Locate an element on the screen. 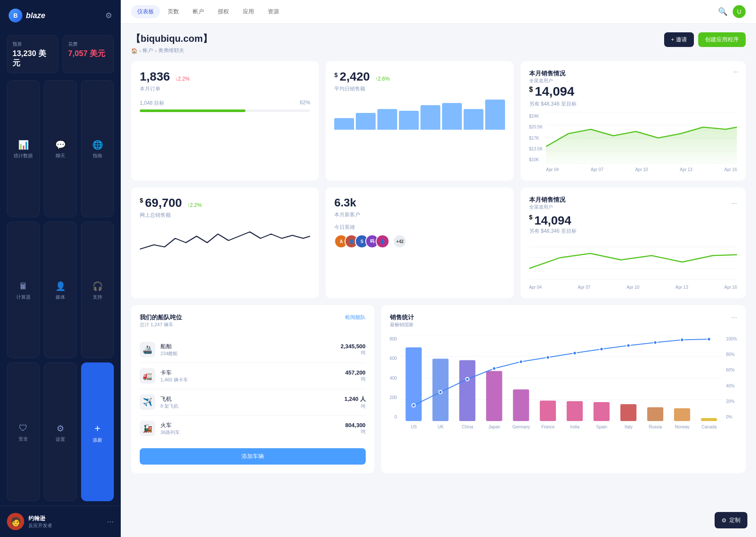 This screenshot has height=537, width=756. orders-value: 1,836 is located at coordinates (155, 77).